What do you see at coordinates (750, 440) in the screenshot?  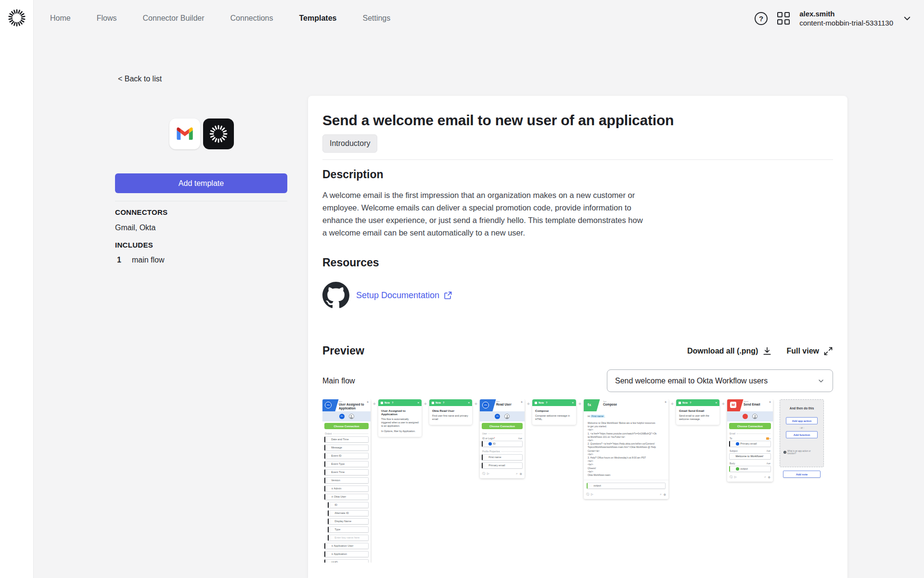 I see `thumb-send-email-card: M Gmail Send Email × Choose Connection E…` at bounding box center [750, 440].